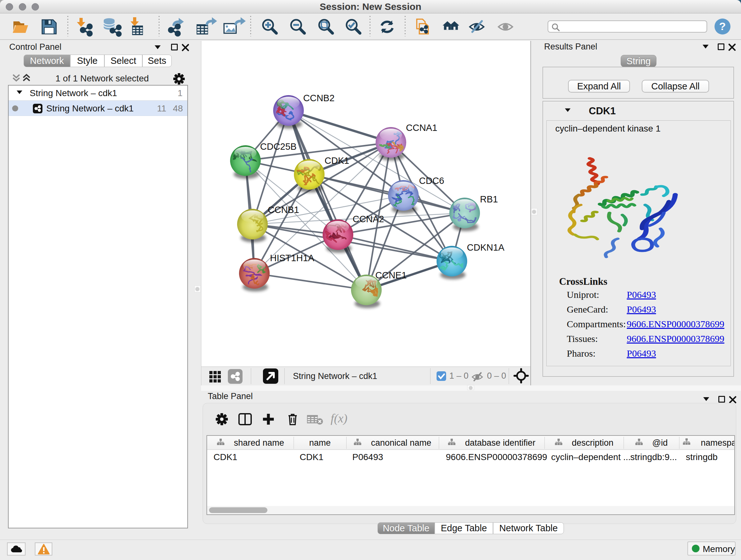  What do you see at coordinates (486, 247) in the screenshot?
I see `svg-text: CDKN1A` at bounding box center [486, 247].